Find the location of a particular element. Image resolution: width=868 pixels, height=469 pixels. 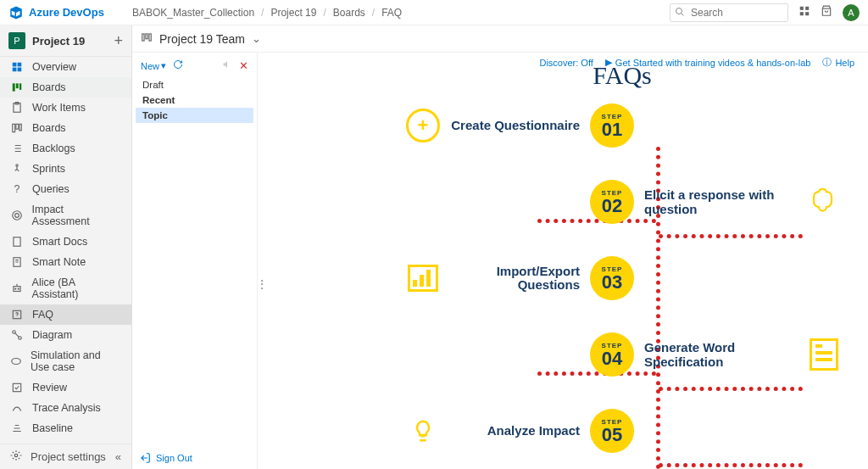

brand-name: Azure DevOps is located at coordinates (66, 12).